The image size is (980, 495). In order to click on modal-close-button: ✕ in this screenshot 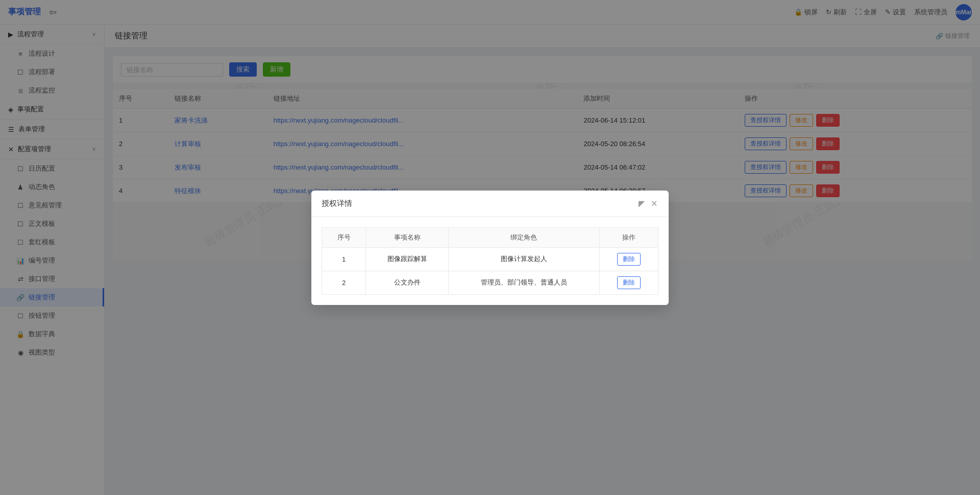, I will do `click(654, 203)`.